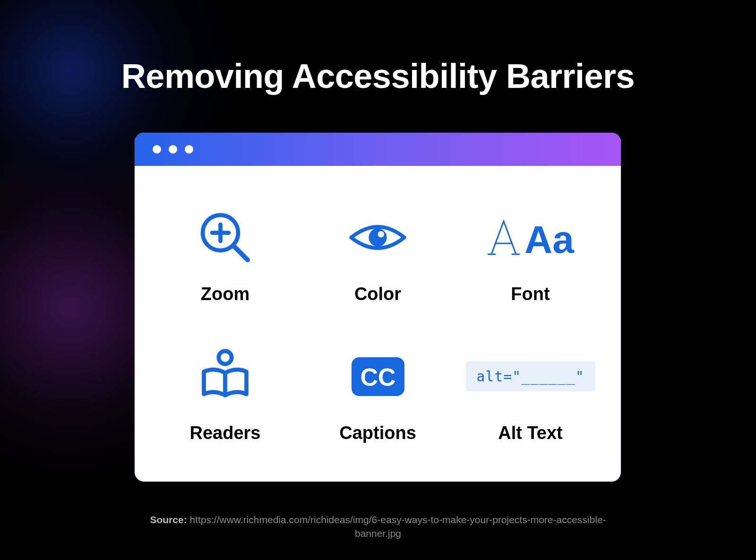 This screenshot has height=560, width=756. What do you see at coordinates (378, 377) in the screenshot?
I see `closed-captions-icon: CC` at bounding box center [378, 377].